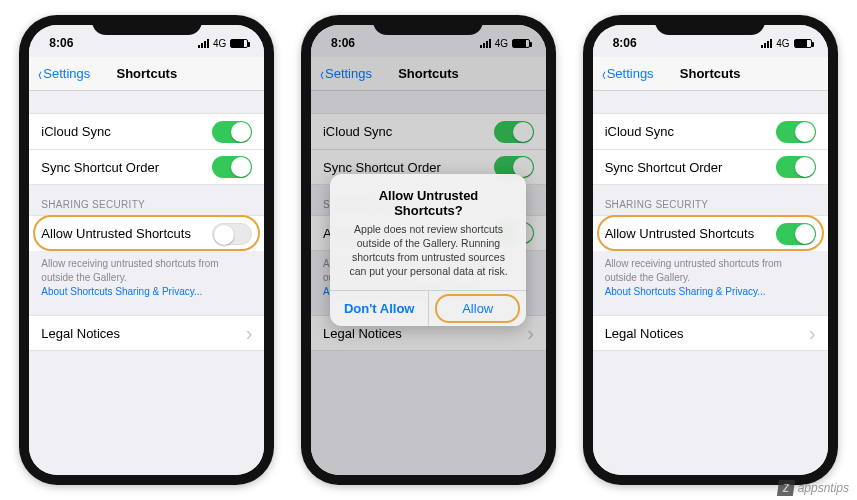  I want to click on watermark-text: appsntips, so click(824, 488).